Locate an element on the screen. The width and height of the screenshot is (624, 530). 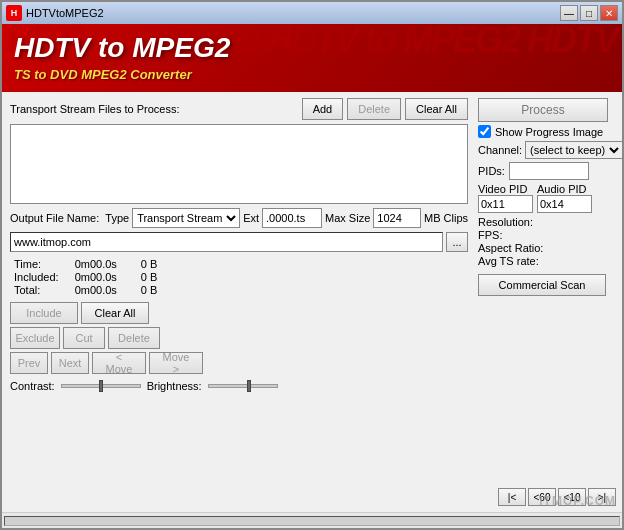
video-pid-col: Video PID is located at coordinates (506, 198).